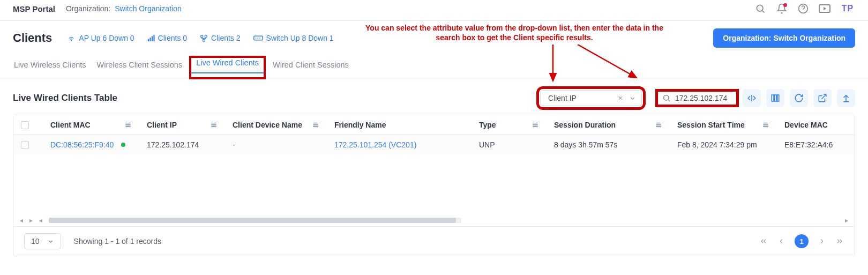 The width and height of the screenshot is (868, 275). I want to click on stat-switch: Switch Up 8 Down 1, so click(294, 38).